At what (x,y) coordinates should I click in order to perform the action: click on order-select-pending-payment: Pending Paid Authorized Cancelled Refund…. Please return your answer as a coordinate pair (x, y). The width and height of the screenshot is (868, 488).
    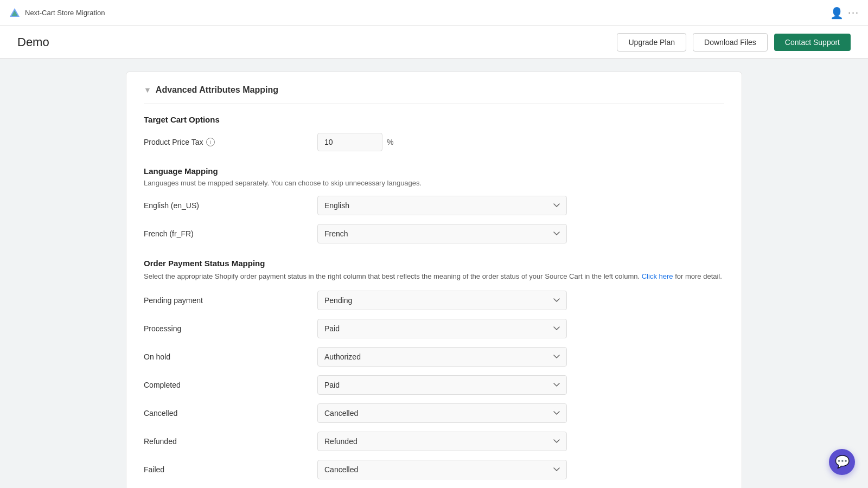
    Looking at the image, I should click on (442, 300).